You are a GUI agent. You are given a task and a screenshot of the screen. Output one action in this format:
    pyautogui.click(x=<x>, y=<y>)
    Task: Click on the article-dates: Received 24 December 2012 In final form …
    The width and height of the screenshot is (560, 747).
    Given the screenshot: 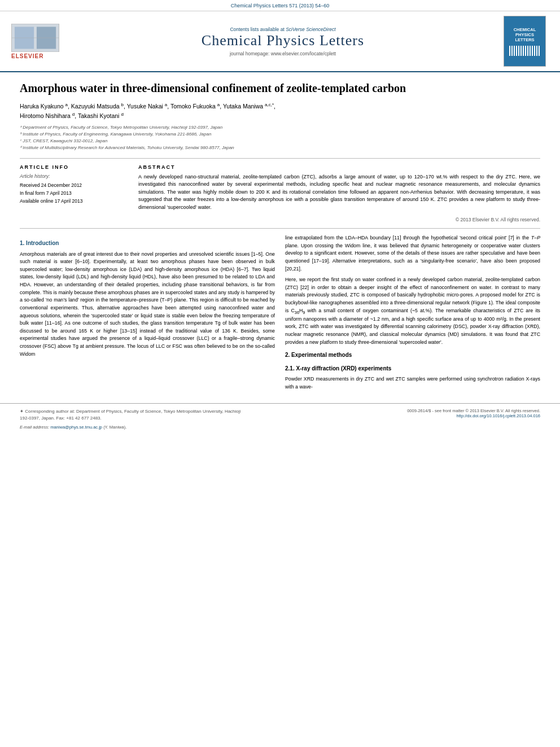 What is the action you would take?
    pyautogui.click(x=73, y=193)
    